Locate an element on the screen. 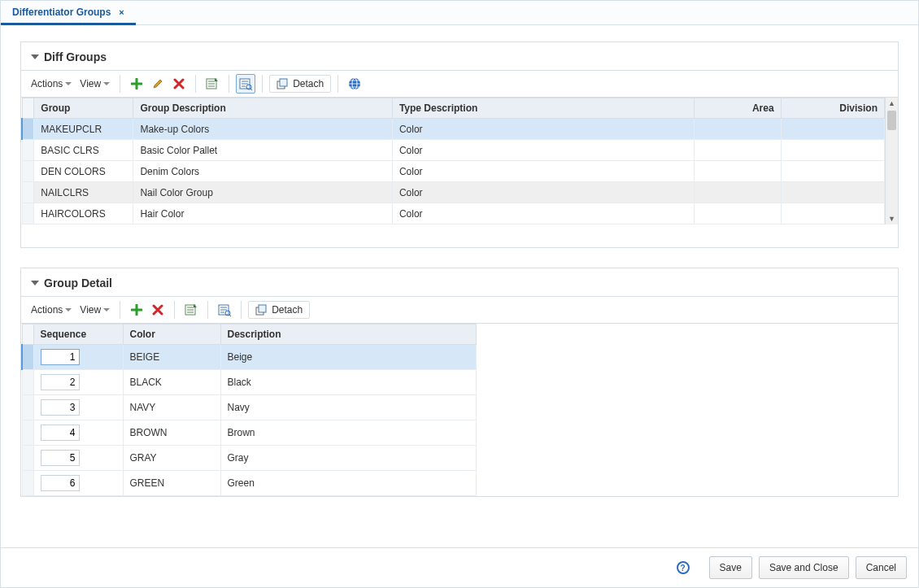 Image resolution: width=919 pixels, height=588 pixels. tab-differentiator-groups: Differentiator Groups × is located at coordinates (68, 13).